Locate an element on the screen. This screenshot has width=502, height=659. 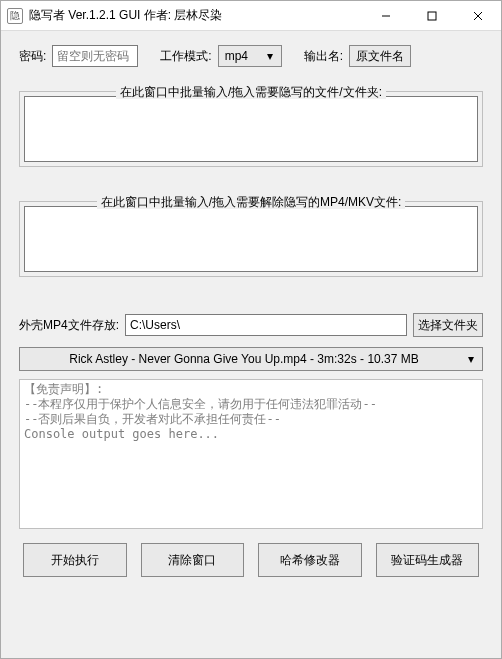
minimize-icon is located at coordinates (386, 16).